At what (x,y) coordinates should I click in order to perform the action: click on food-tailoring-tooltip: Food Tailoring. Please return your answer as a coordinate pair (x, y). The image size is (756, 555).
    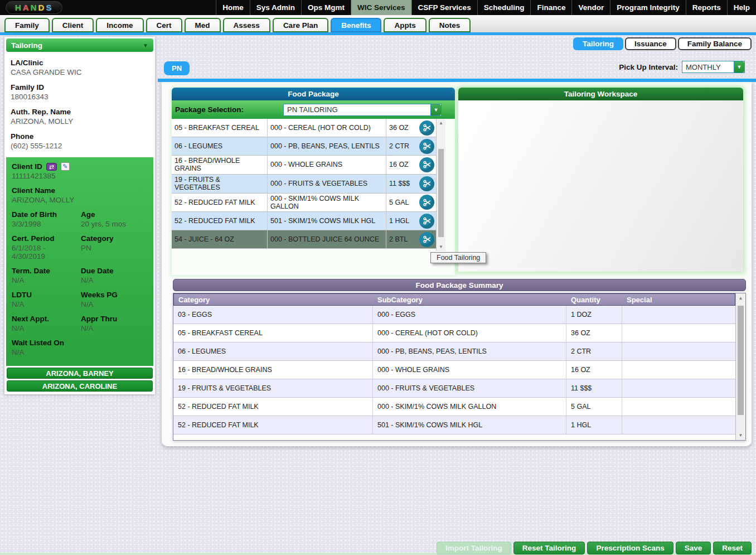
    Looking at the image, I should click on (458, 258).